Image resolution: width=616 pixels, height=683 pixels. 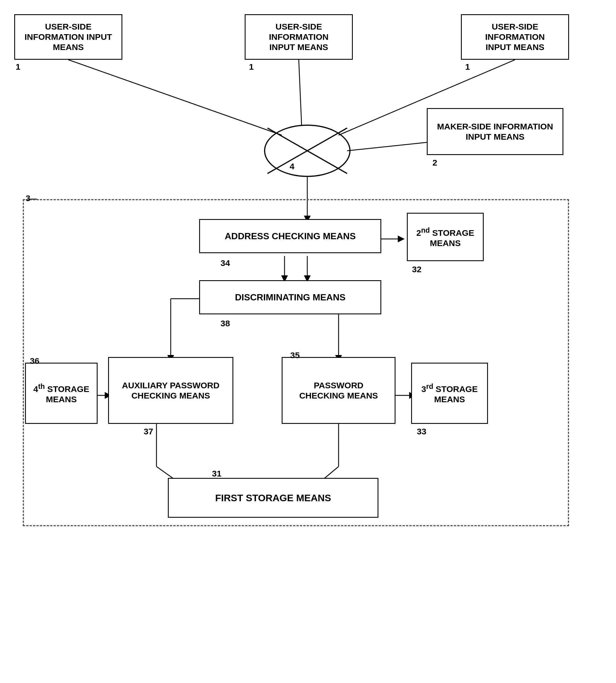 What do you see at coordinates (35, 361) in the screenshot?
I see `label-36: 36` at bounding box center [35, 361].